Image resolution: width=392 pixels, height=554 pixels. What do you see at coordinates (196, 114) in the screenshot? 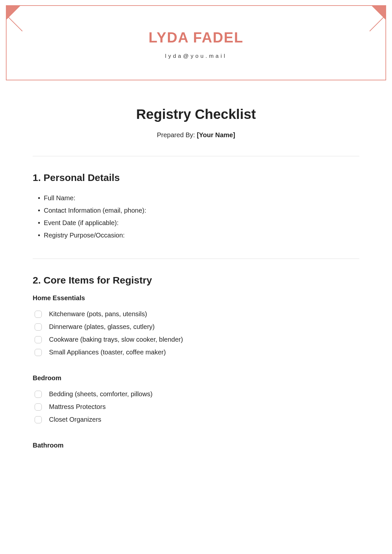
I see `document-title: Registry Checklist` at bounding box center [196, 114].